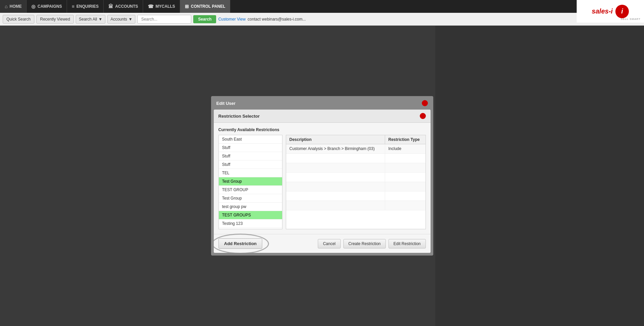 This screenshot has height=326, width=644. Describe the element at coordinates (250, 215) in the screenshot. I see `list-item: TEST GROUPS` at that location.